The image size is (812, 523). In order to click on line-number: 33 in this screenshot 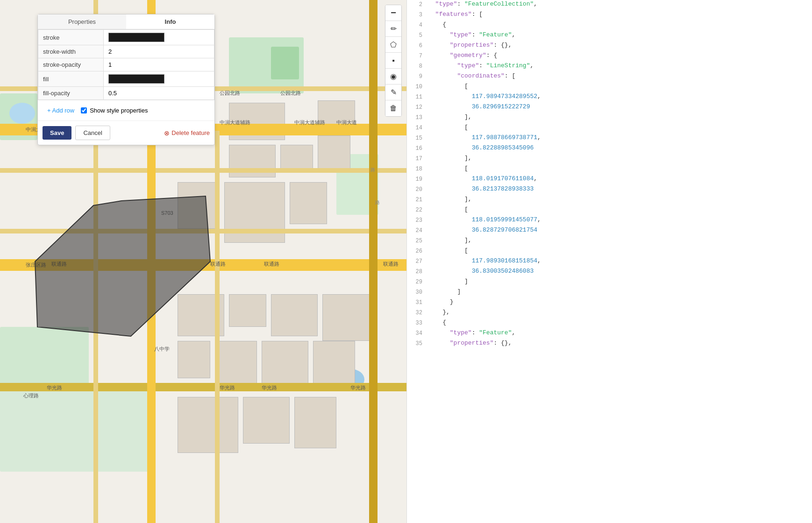, I will do `click(418, 323)`.